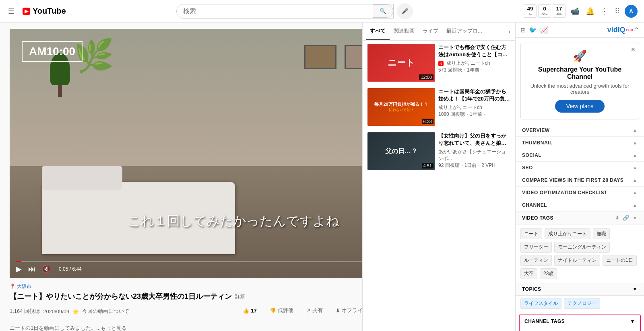 This screenshot has height=331, width=644. I want to click on progress-fill, so click(19, 261).